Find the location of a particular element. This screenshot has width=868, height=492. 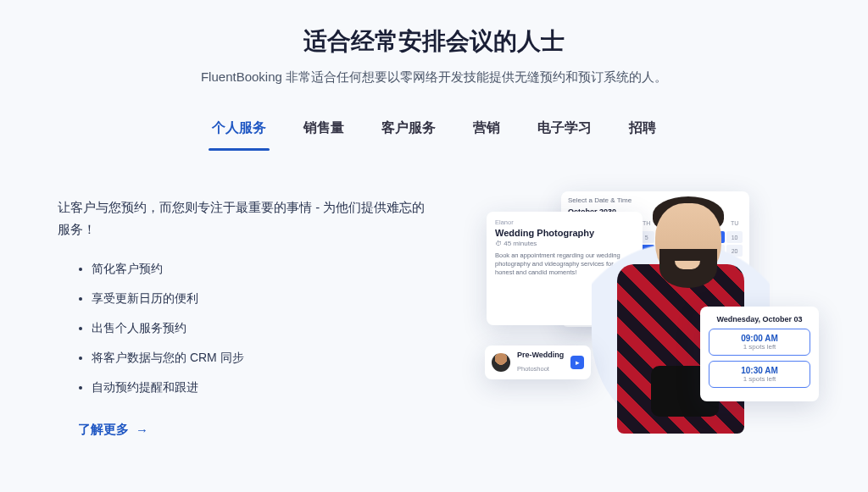

arrow-right-icon: → is located at coordinates (142, 430).